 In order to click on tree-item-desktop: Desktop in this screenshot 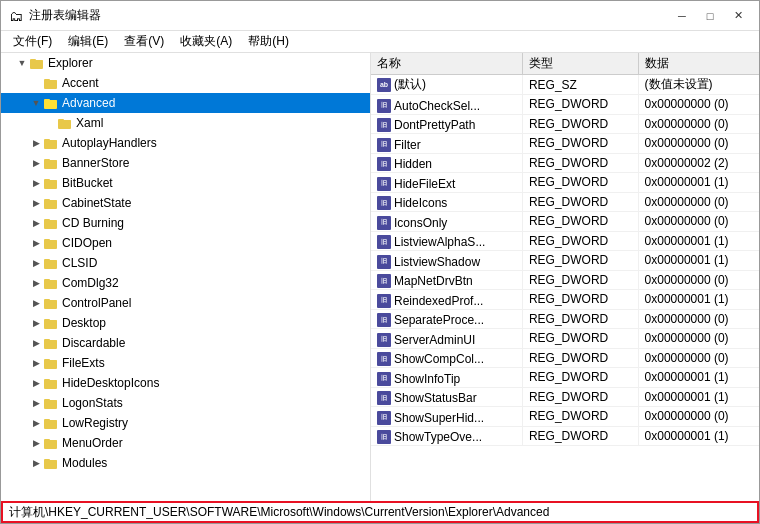, I will do `click(186, 323)`.